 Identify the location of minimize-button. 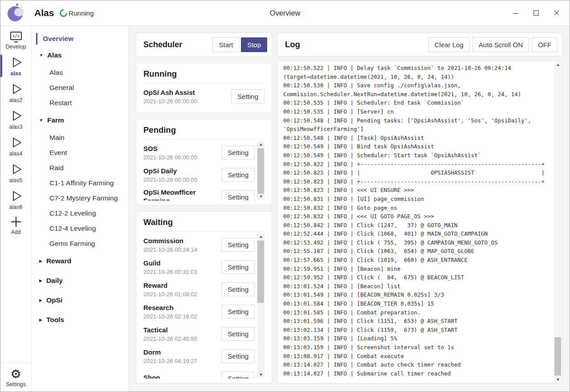
(516, 13).